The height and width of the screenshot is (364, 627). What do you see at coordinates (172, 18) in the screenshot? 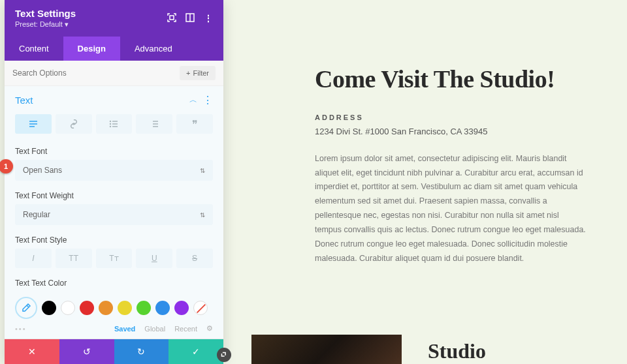
I see `expand-icon` at bounding box center [172, 18].